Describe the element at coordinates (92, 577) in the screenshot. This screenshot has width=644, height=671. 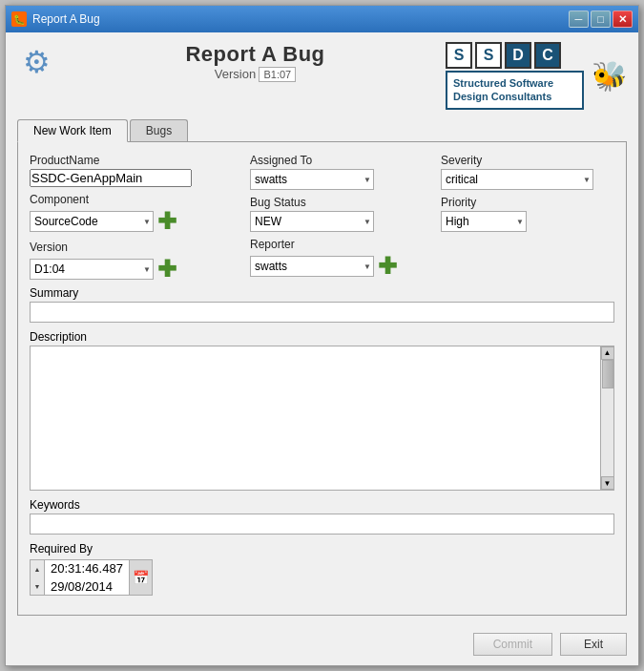
I see `datetime-box: ▲ ▼ 20:31:46.487 29/08/2014 📅` at that location.